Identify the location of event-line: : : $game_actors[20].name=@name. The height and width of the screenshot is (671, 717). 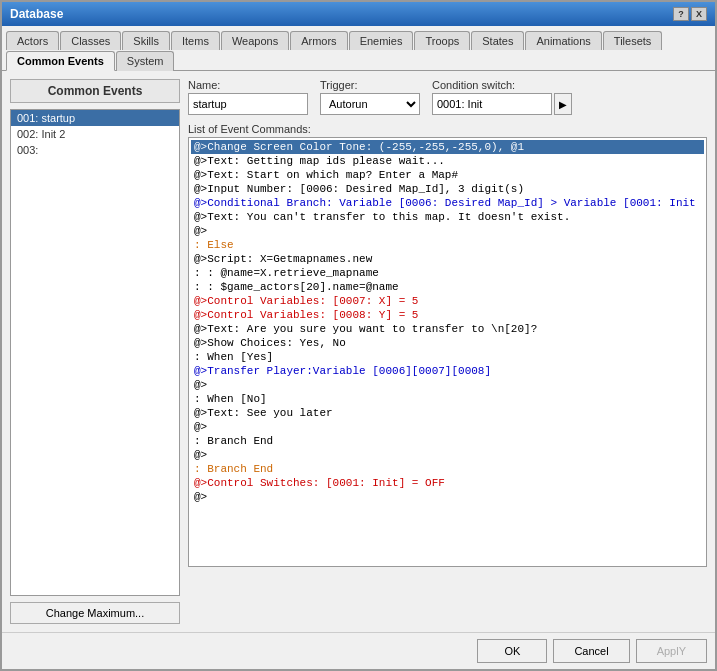
(448, 287).